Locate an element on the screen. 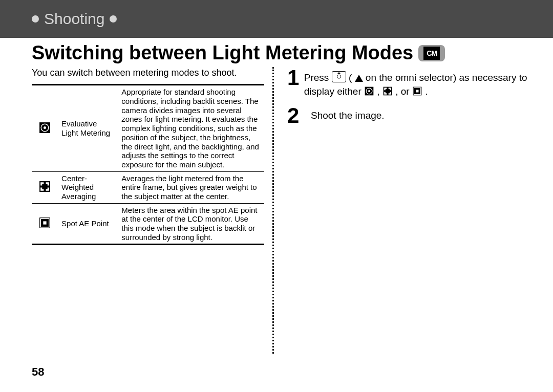 This screenshot has height=392, width=553. intro-text: You can switch between metering modes to… is located at coordinates (151, 73).